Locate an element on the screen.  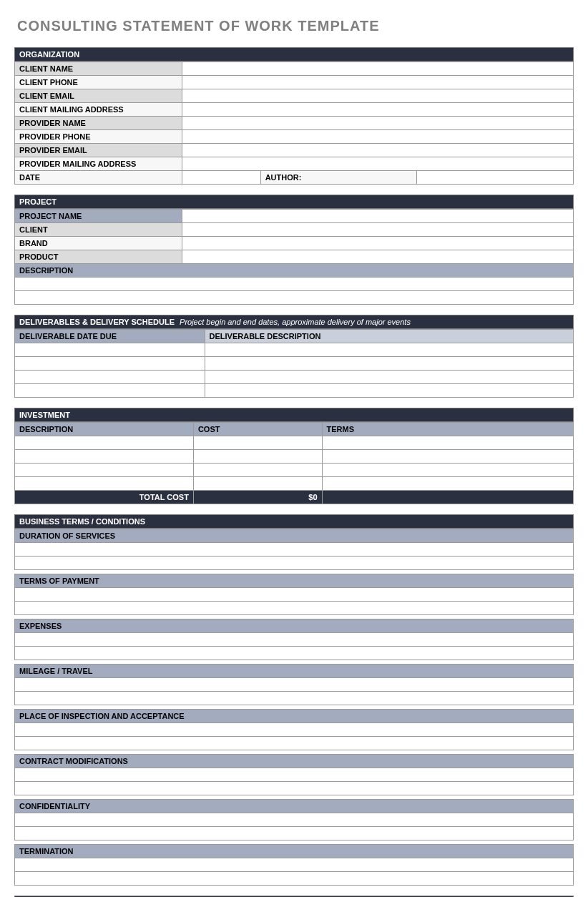
org-label: CLIENT PHONE is located at coordinates (99, 83).